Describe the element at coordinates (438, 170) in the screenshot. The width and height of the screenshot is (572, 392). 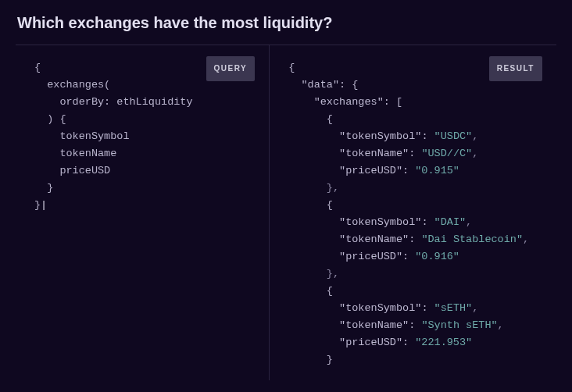
I see `json-val: "0.915"` at that location.